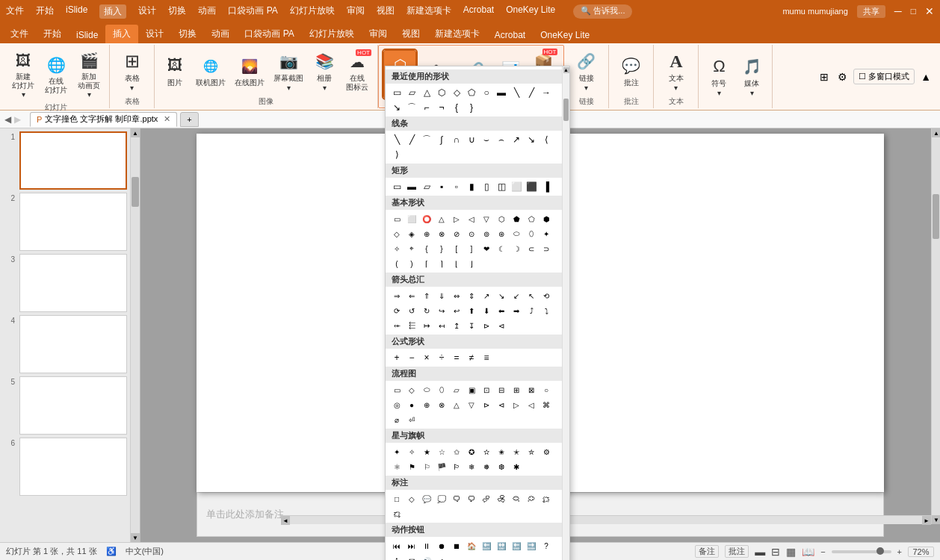  What do you see at coordinates (412, 499) in the screenshot?
I see `callout-2: ◇` at bounding box center [412, 499].